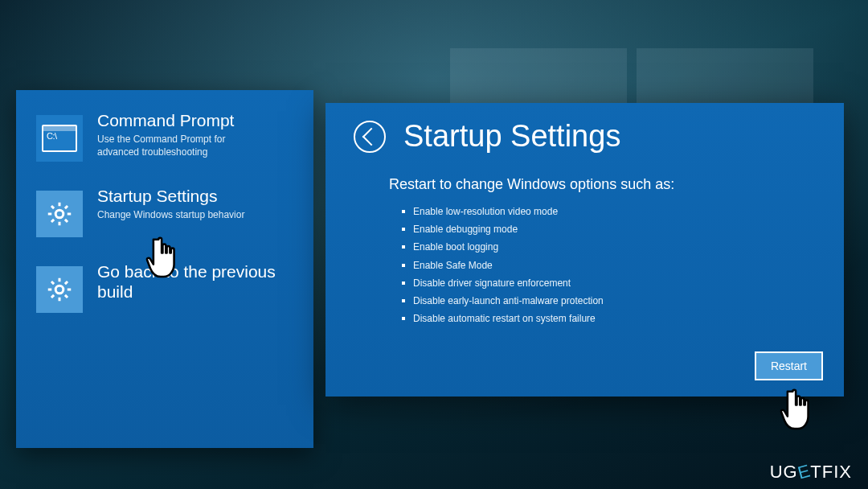 The image size is (868, 489). I want to click on list-item: Enable Safe Mode, so click(609, 265).